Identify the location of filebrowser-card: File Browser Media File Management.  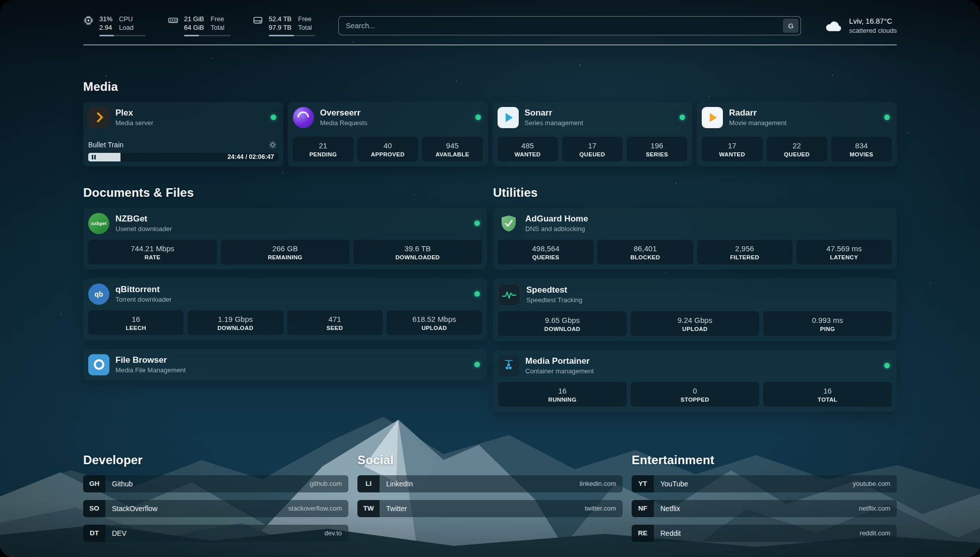
(285, 365).